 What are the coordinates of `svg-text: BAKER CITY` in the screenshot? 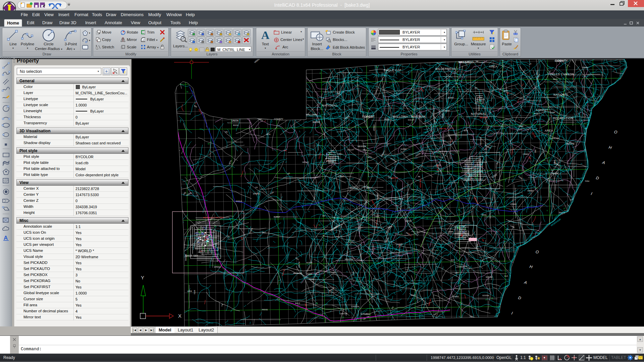 It's located at (192, 256).